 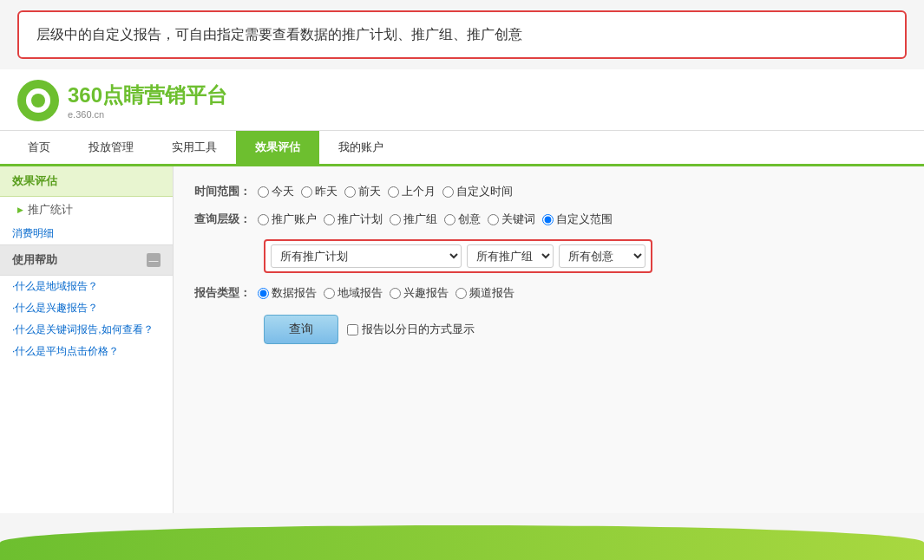 I want to click on sidebar-help-link-4: ·什么是平均点击价格？, so click(x=87, y=352).